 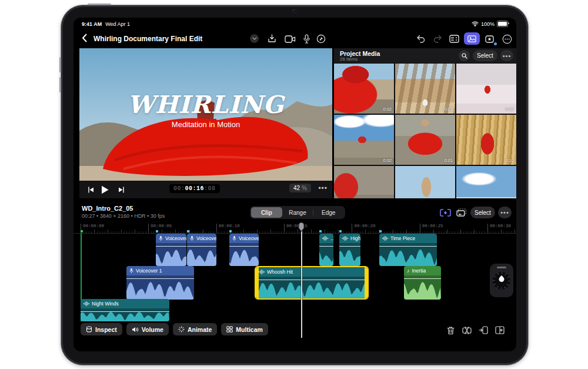 I want to click on transport-bar: 00:00:16:08 42% •••, so click(x=206, y=190).